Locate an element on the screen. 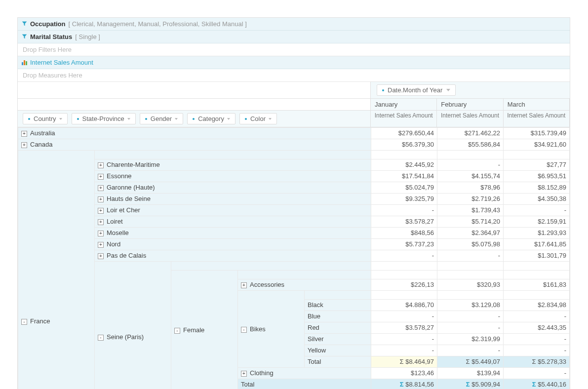 The image size is (588, 389). row-header: Red is located at coordinates (338, 328).